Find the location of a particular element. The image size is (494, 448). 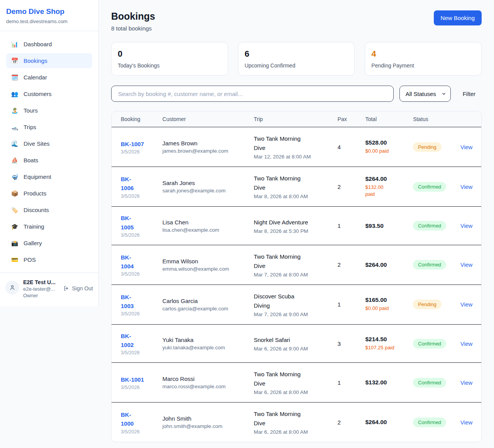

sidebar-item-equipment: 🤿 Equipment is located at coordinates (49, 177).